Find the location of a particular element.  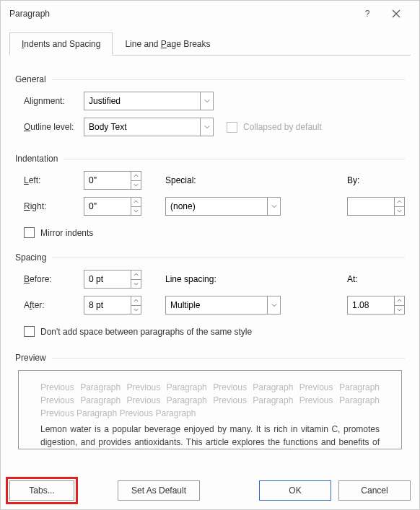

tab-label: Line and Page Breaks is located at coordinates (167, 44).